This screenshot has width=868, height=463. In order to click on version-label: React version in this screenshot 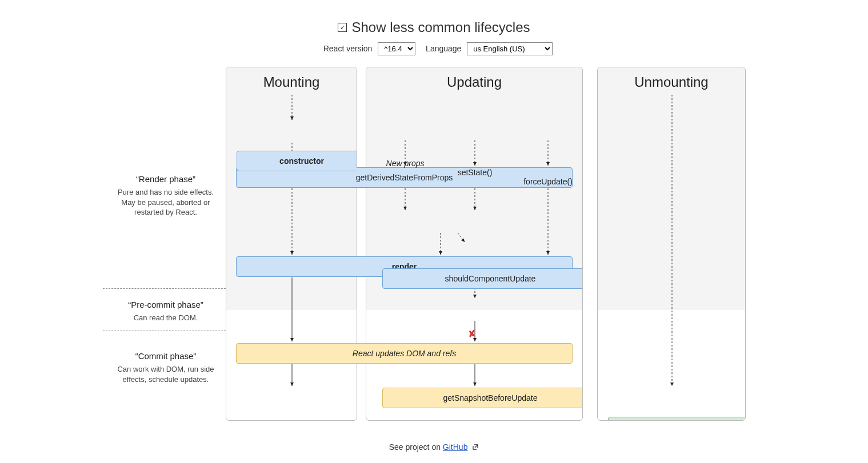, I will do `click(348, 49)`.